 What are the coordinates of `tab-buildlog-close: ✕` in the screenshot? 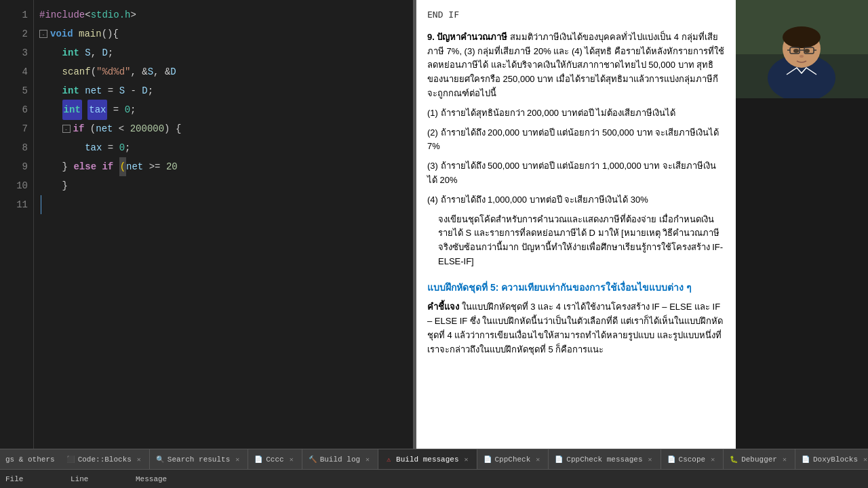 It's located at (368, 460).